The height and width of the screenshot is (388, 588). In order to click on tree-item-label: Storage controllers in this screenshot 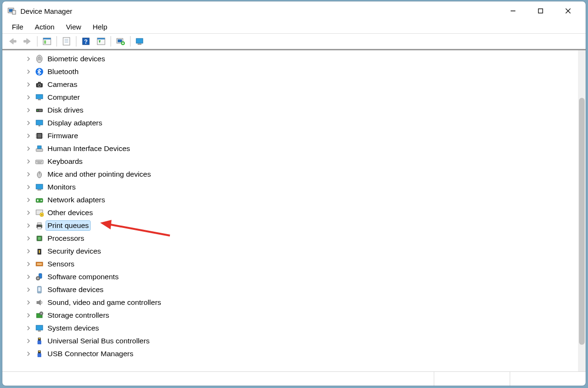, I will do `click(78, 315)`.